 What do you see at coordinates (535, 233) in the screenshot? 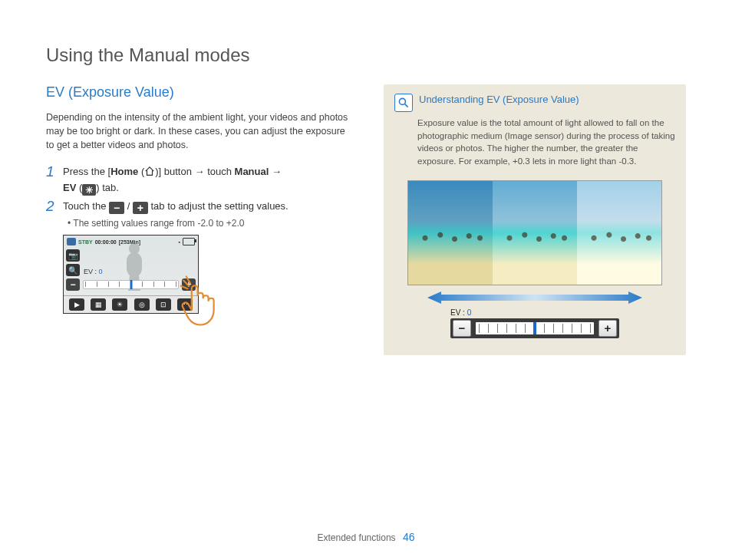
I see `exposure-triptych` at bounding box center [535, 233].